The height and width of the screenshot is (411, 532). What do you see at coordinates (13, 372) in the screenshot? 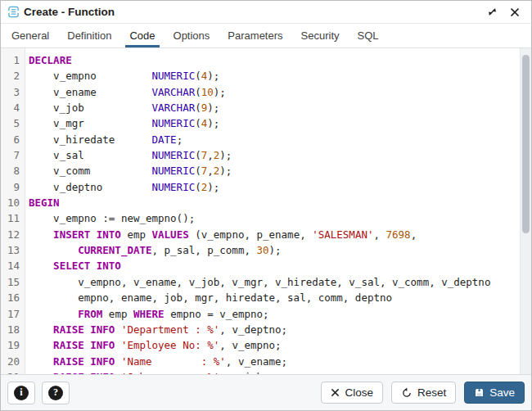
I see `line-number: 21` at bounding box center [13, 372].